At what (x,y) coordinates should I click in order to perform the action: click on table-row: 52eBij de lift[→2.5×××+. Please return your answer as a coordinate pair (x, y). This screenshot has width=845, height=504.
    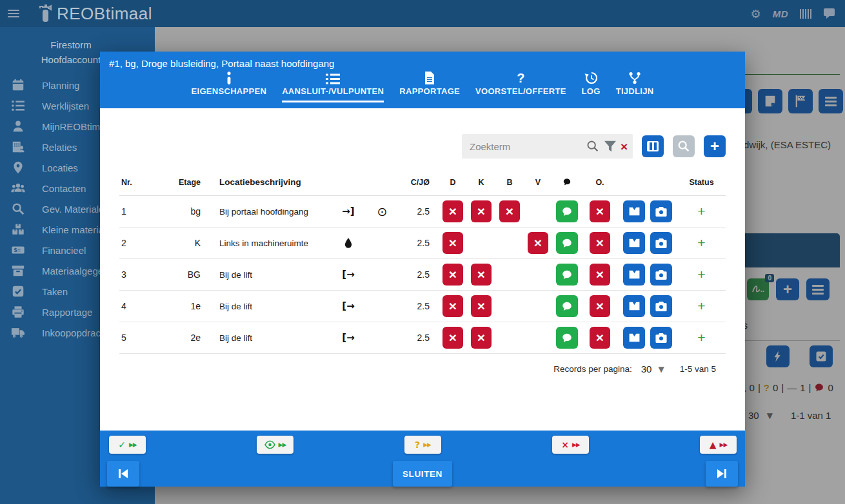
    Looking at the image, I should click on (422, 338).